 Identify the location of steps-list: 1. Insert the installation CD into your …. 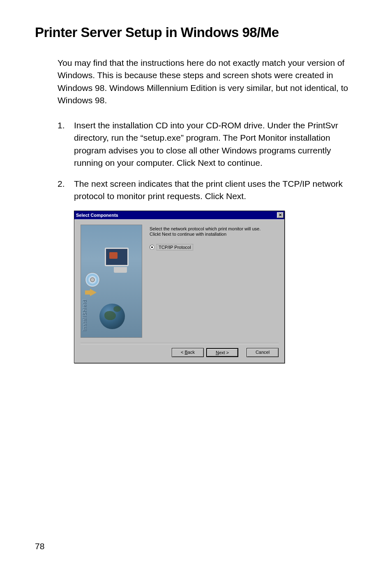
(207, 161).